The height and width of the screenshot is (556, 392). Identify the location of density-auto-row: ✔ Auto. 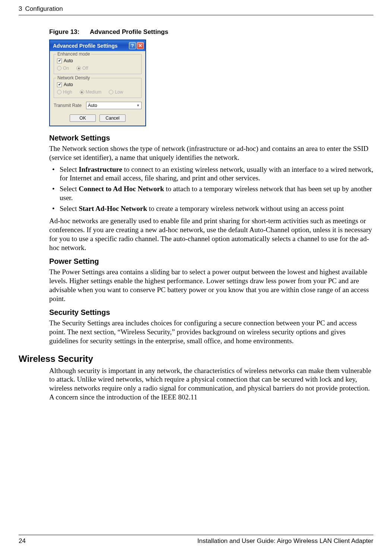
(98, 85).